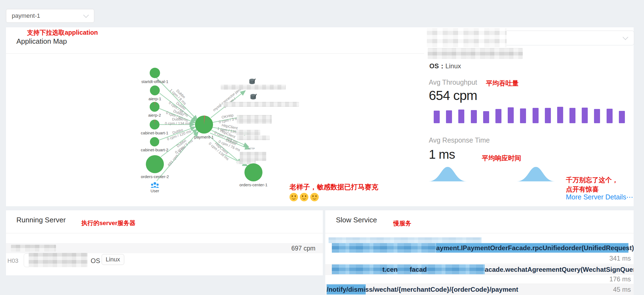 The width and height of the screenshot is (644, 295). What do you see at coordinates (480, 253) in the screenshot?
I see `slow-service-content: Slow Service 慢服务 ayment.IPaymentOrderFac…` at bounding box center [480, 253].